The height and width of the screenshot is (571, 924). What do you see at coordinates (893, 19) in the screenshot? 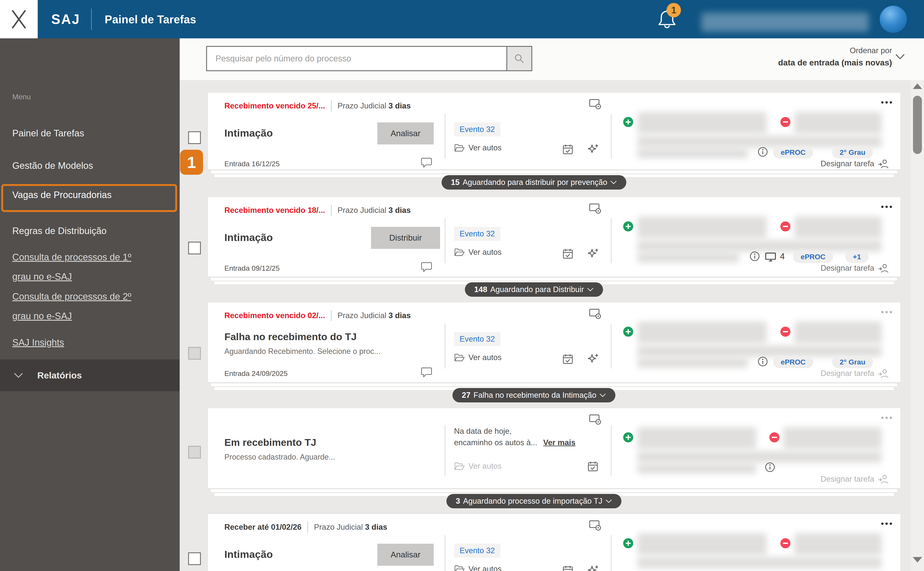
I see `avatar` at bounding box center [893, 19].